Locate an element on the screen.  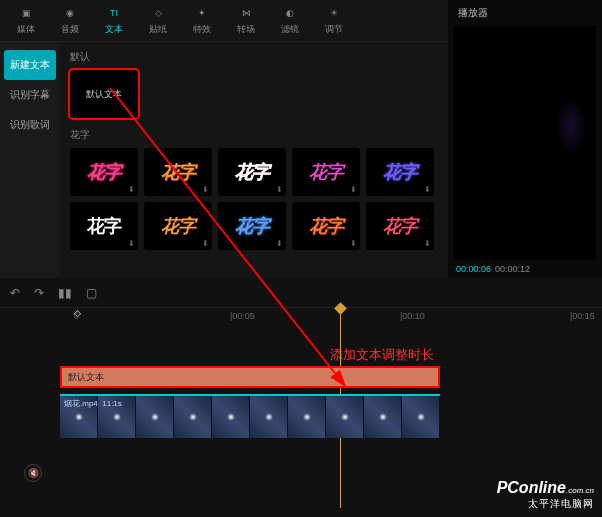
template-huazi-6: 花字⬇ is located at coordinates (104, 226).